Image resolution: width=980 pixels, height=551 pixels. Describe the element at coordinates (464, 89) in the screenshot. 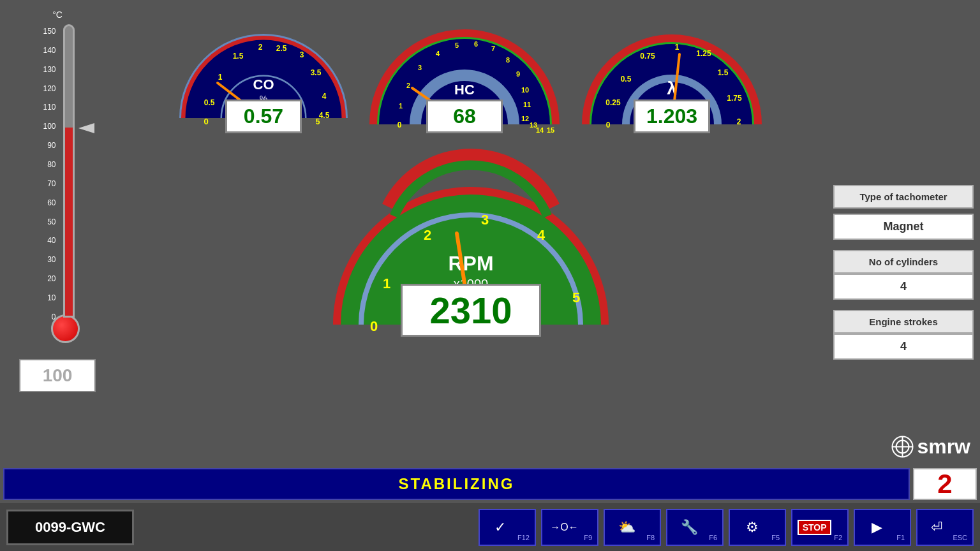

I see `svg-text: HC` at that location.